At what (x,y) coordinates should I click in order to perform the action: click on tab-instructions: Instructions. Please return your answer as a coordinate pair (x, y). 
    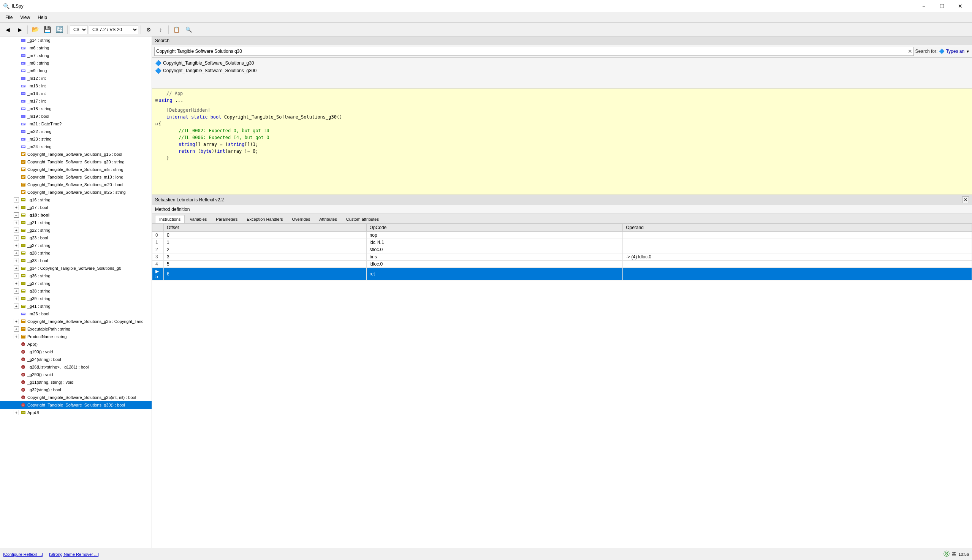
    Looking at the image, I should click on (170, 219).